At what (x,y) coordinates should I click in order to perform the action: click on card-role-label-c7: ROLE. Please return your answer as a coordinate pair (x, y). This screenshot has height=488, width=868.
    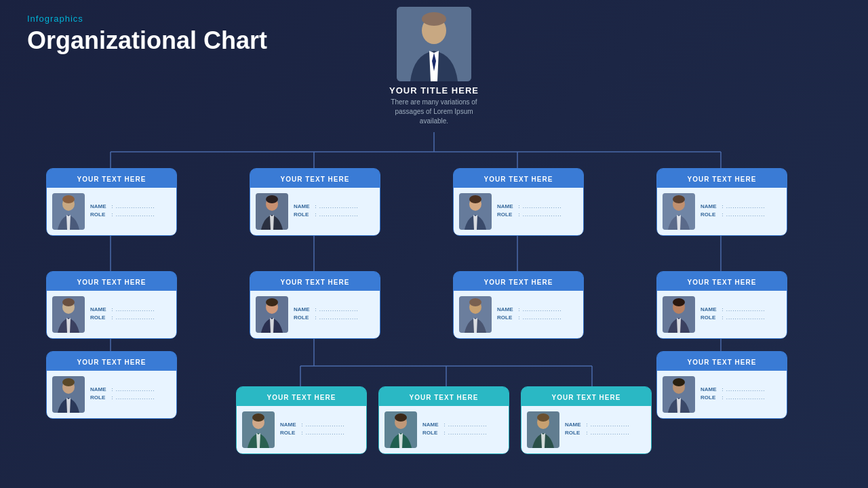
    Looking at the image, I should click on (507, 317).